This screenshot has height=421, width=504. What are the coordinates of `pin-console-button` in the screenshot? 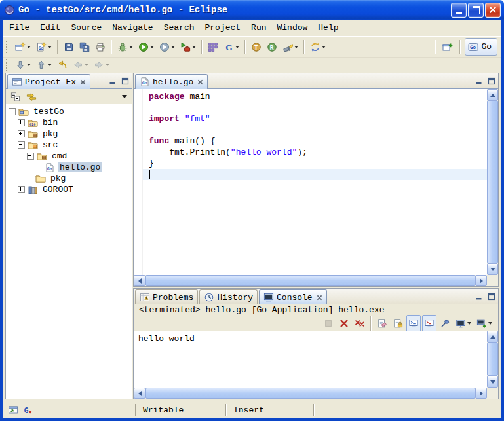 It's located at (445, 323).